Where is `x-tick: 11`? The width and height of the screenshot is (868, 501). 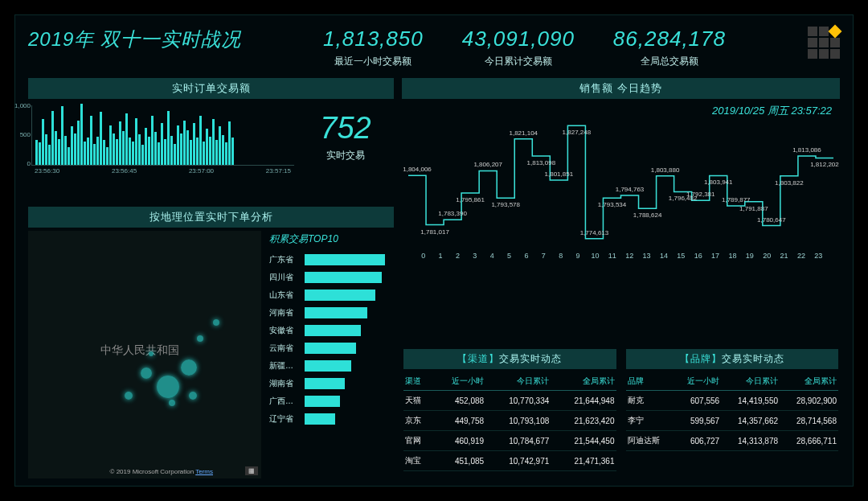 x-tick: 11 is located at coordinates (612, 256).